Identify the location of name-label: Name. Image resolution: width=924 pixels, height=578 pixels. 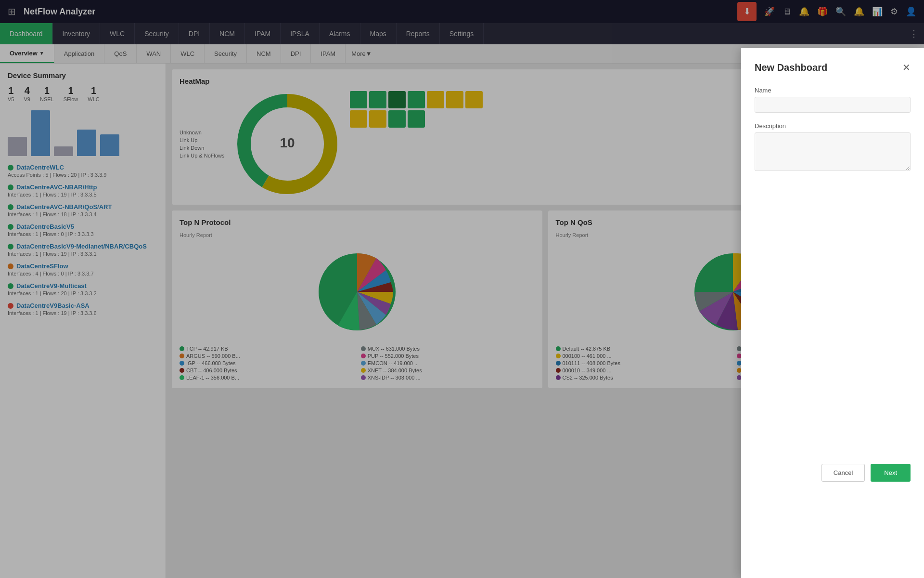
(833, 91).